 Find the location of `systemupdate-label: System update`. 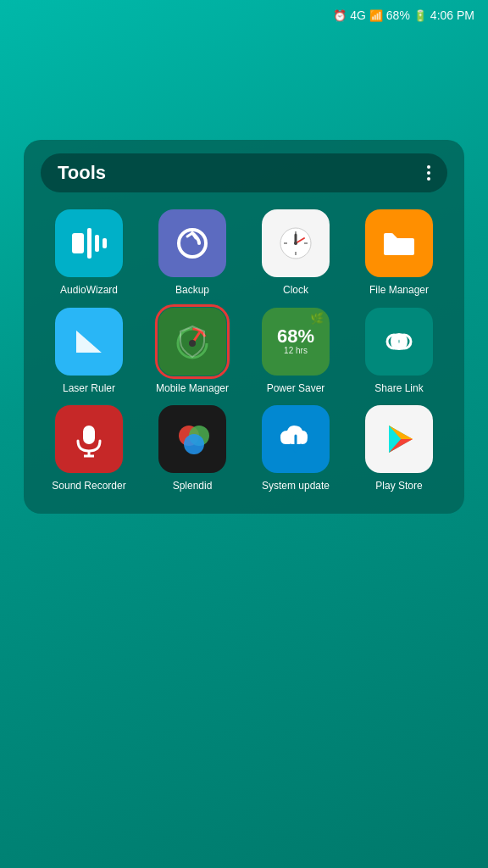

systemupdate-label: System update is located at coordinates (296, 487).